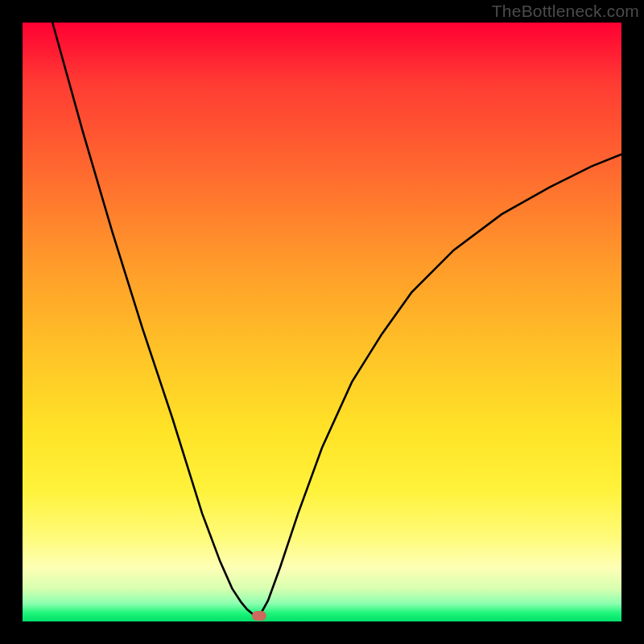 This screenshot has width=644, height=644. Describe the element at coordinates (565, 11) in the screenshot. I see `watermark-text: TheBottleneck.com` at that location.